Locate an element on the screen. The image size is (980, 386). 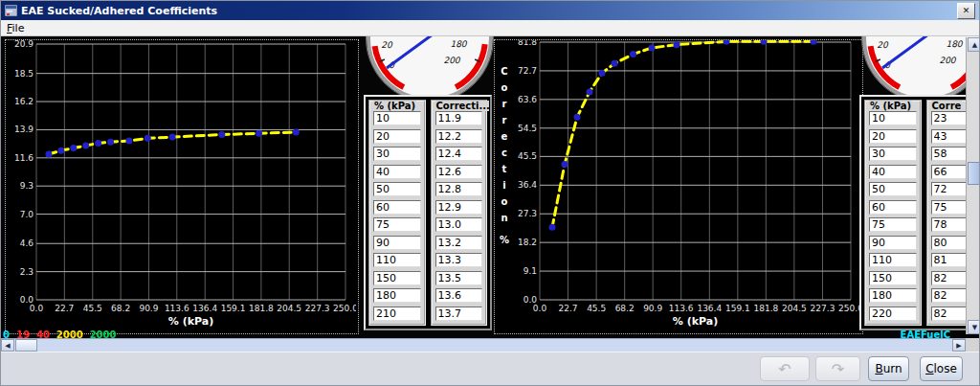
horizontal-scrollbar: ◀ ▶ is located at coordinates (483, 345).